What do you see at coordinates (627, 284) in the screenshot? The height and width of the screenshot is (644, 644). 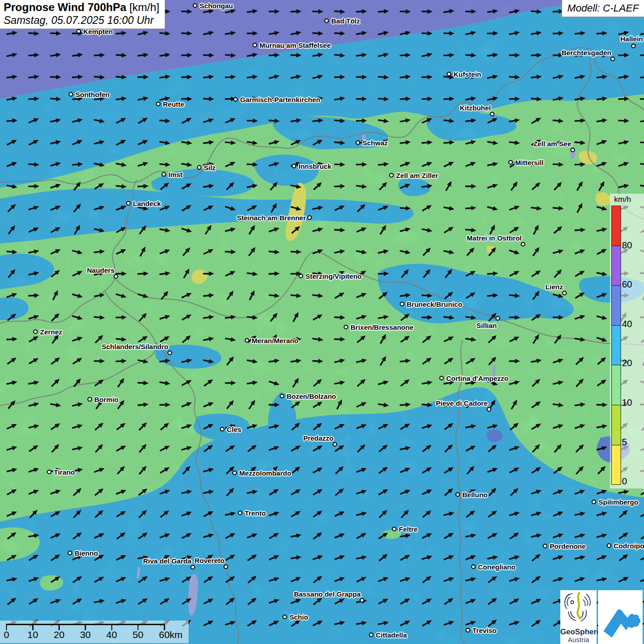 I see `legend-tick-label: 60` at bounding box center [627, 284].